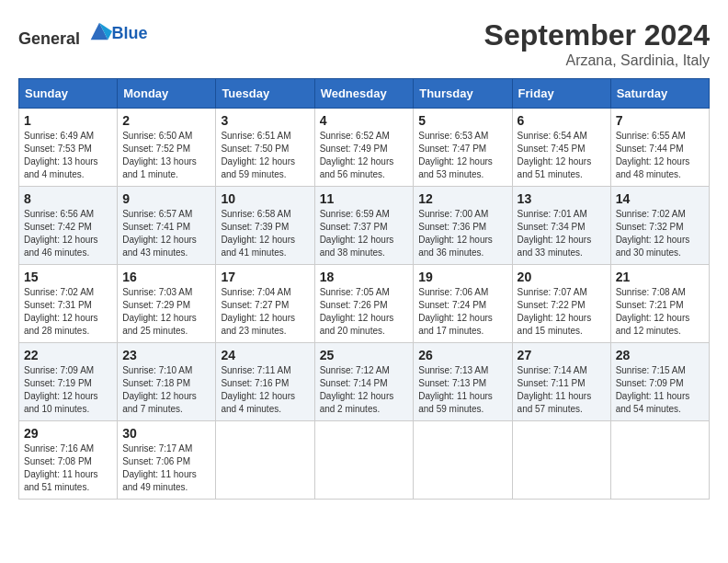 This screenshot has width=728, height=563. I want to click on calendar-week-row: 15Sunrise: 7:02 AMSunset: 7:31 PMDayligh…, so click(364, 304).